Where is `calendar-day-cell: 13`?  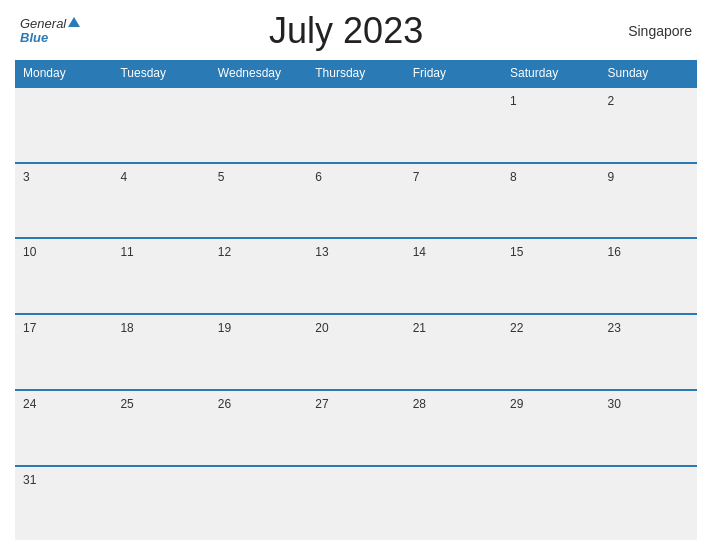
calendar-day-cell: 13 is located at coordinates (356, 276).